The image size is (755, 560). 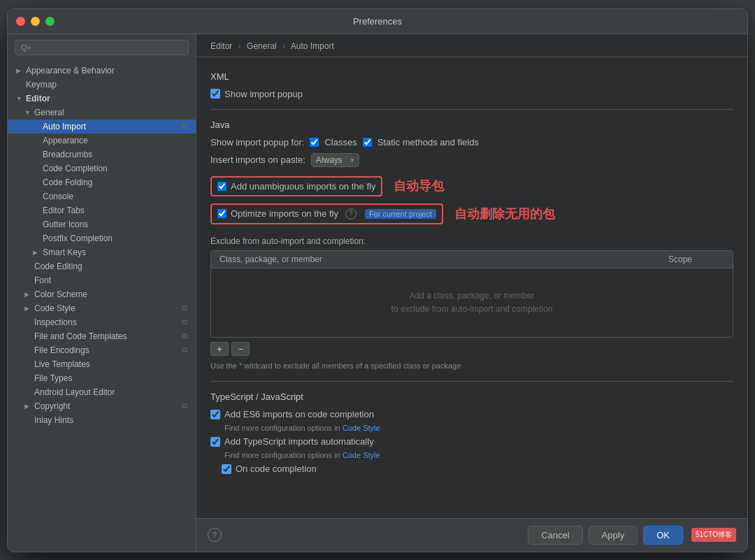 What do you see at coordinates (58, 196) in the screenshot?
I see `sidebar-item-label: Console` at bounding box center [58, 196].